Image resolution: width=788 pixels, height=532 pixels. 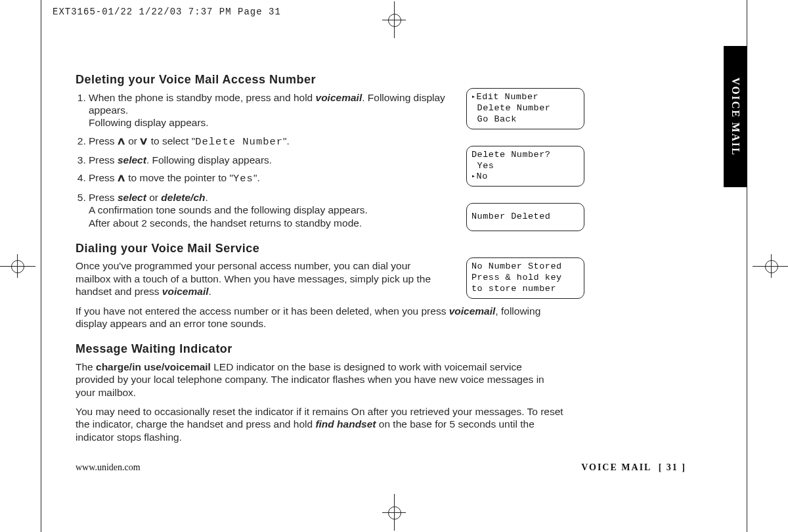 What do you see at coordinates (394, 20) in the screenshot?
I see `register-mark-top` at bounding box center [394, 20].